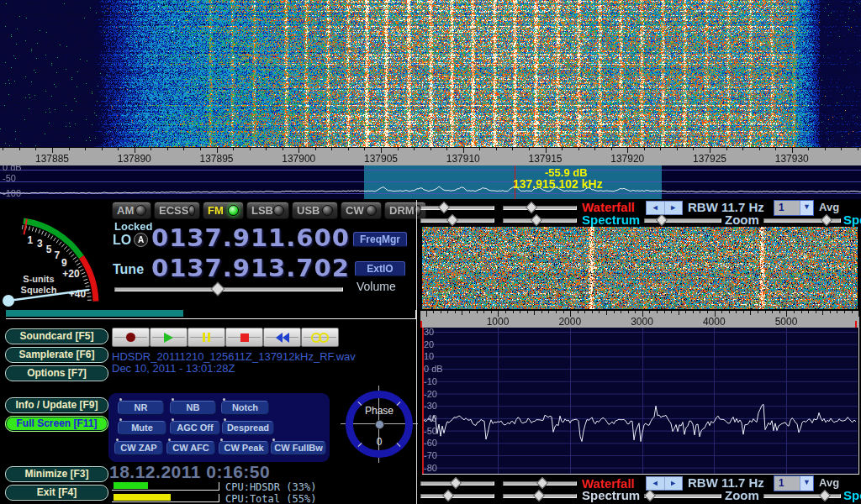  Describe the element at coordinates (251, 268) in the screenshot. I see `tune-frequency-value: 0137.913.702` at that location.